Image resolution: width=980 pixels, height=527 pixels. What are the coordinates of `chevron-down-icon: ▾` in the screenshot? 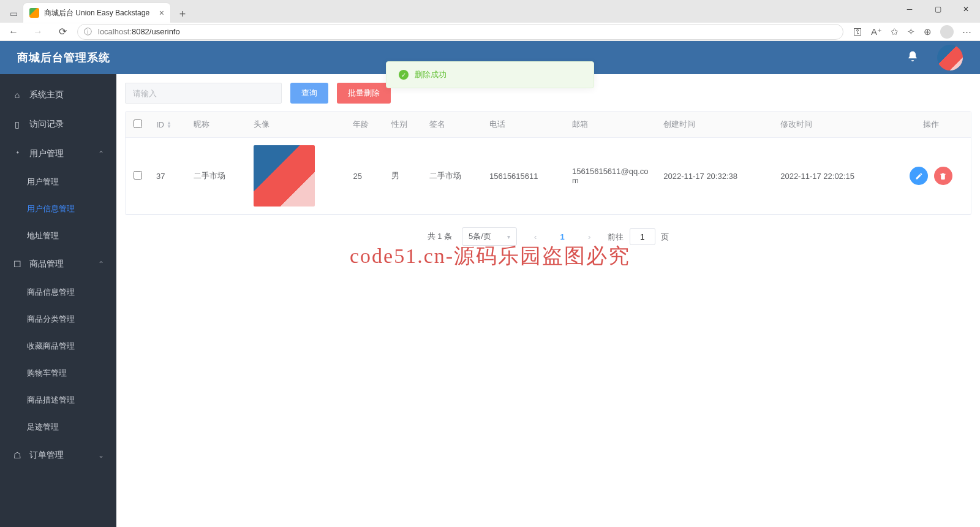 It's located at (508, 237).